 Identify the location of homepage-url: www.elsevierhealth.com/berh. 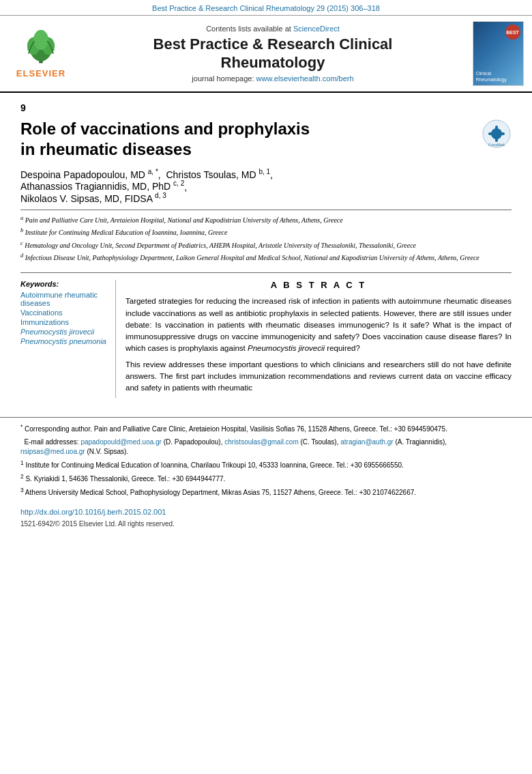
(306, 78).